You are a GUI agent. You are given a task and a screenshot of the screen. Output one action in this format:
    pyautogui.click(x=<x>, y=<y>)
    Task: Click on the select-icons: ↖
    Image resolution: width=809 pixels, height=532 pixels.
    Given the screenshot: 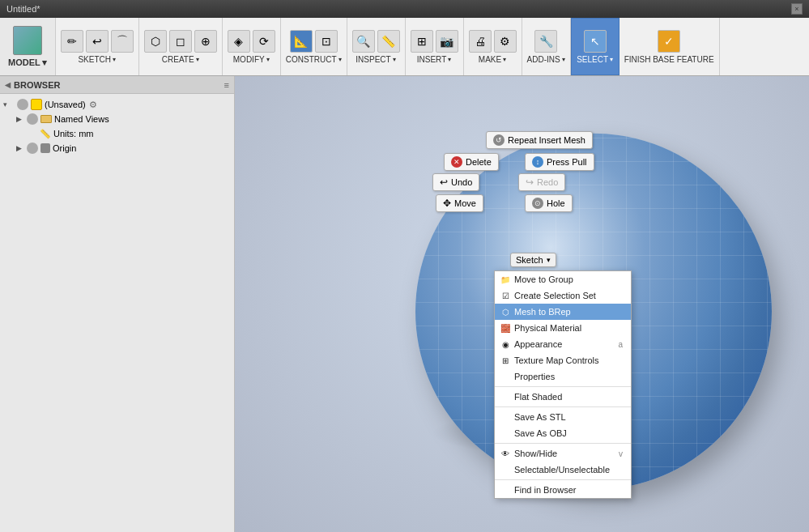 What is the action you would take?
    pyautogui.click(x=595, y=41)
    